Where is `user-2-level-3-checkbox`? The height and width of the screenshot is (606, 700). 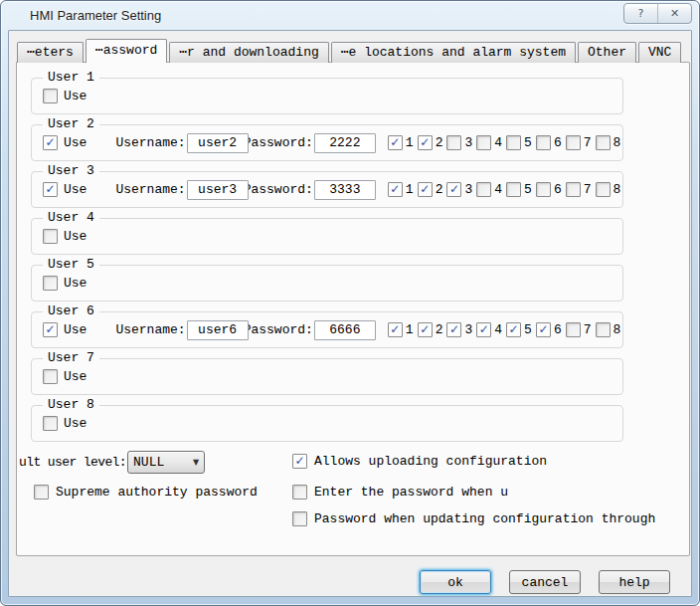 user-2-level-3-checkbox is located at coordinates (453, 143).